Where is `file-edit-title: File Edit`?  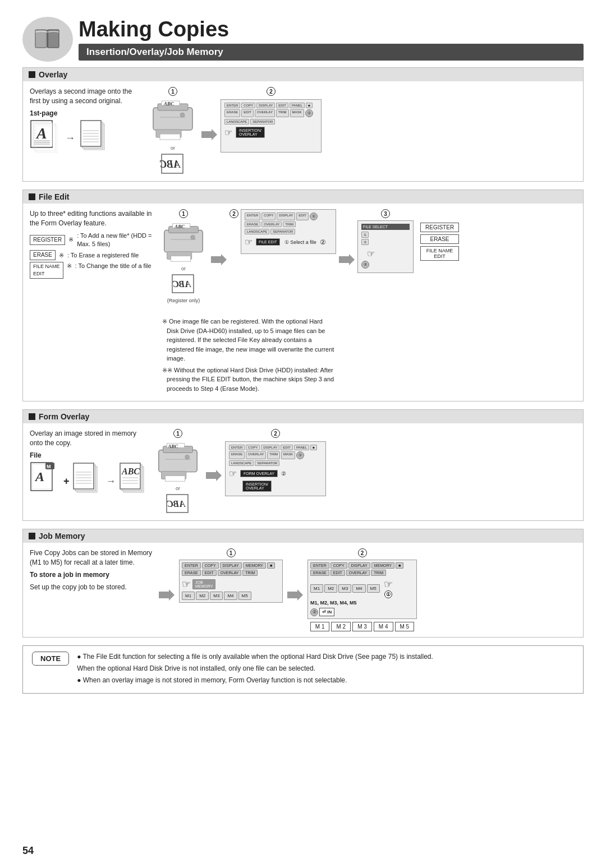 file-edit-title: File Edit is located at coordinates (54, 197).